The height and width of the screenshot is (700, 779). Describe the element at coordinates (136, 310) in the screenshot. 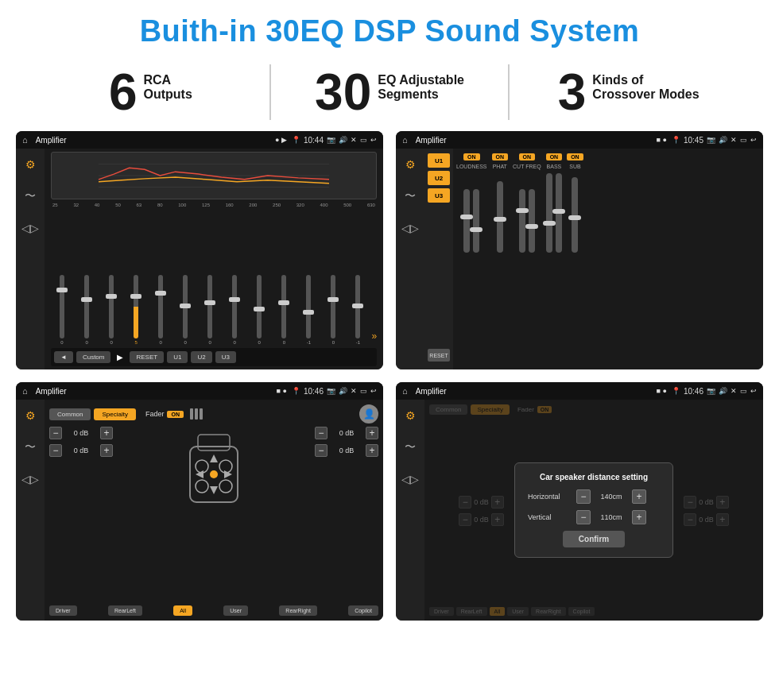

I see `eq-slider-3: 5` at that location.